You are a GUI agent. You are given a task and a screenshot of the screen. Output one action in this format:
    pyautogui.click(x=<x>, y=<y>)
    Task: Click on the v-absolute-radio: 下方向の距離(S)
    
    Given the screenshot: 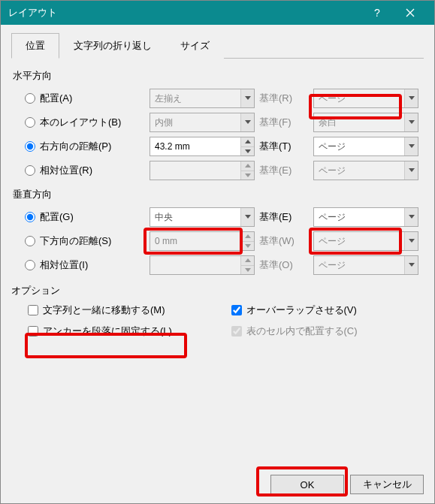 What is the action you would take?
    pyautogui.click(x=79, y=241)
    